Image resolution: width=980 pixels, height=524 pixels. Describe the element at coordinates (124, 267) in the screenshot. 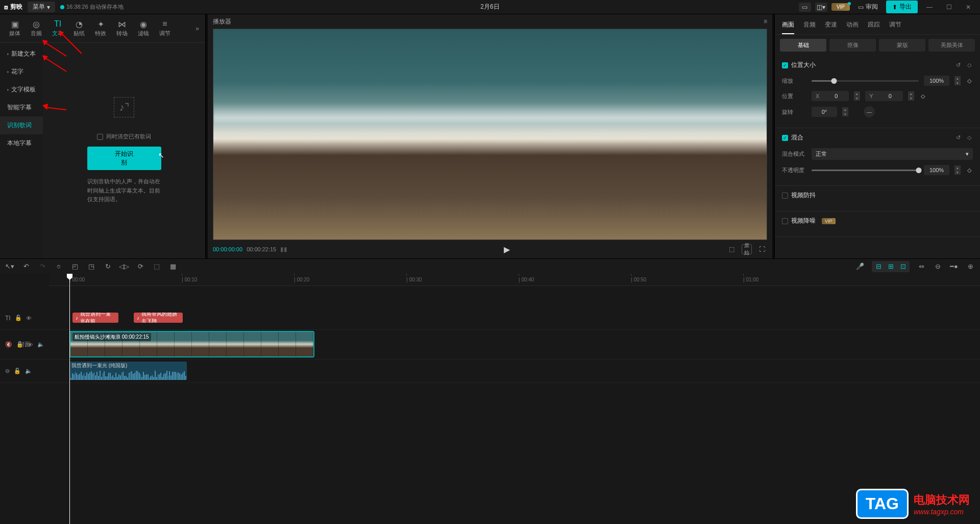

I see `mirror-button: ◁▷` at that location.